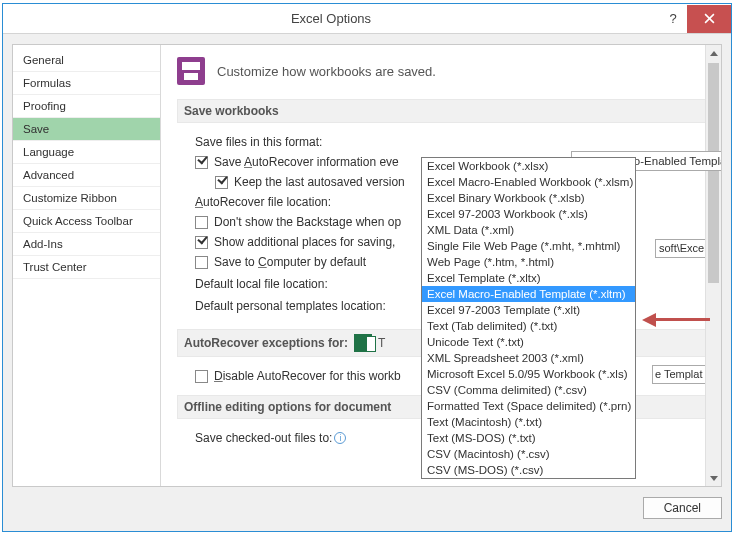 Image resolution: width=736 pixels, height=536 pixels. Describe the element at coordinates (709, 19) in the screenshot. I see `close-button` at that location.